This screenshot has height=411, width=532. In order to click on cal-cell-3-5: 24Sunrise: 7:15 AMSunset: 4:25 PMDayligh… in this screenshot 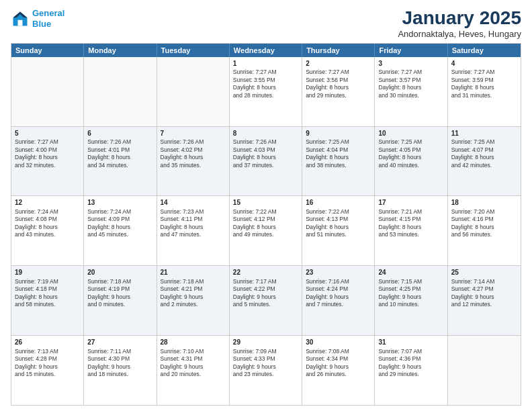, I will do `click(411, 301)`.